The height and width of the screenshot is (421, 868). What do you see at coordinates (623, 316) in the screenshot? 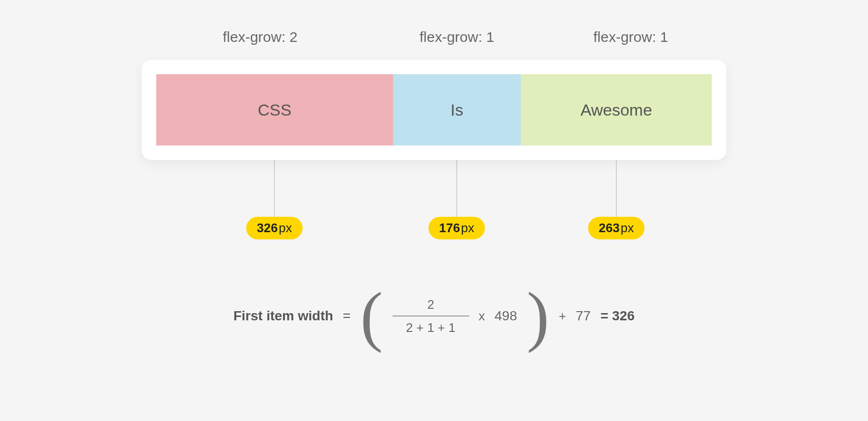
I see `result-value: 326` at bounding box center [623, 316].